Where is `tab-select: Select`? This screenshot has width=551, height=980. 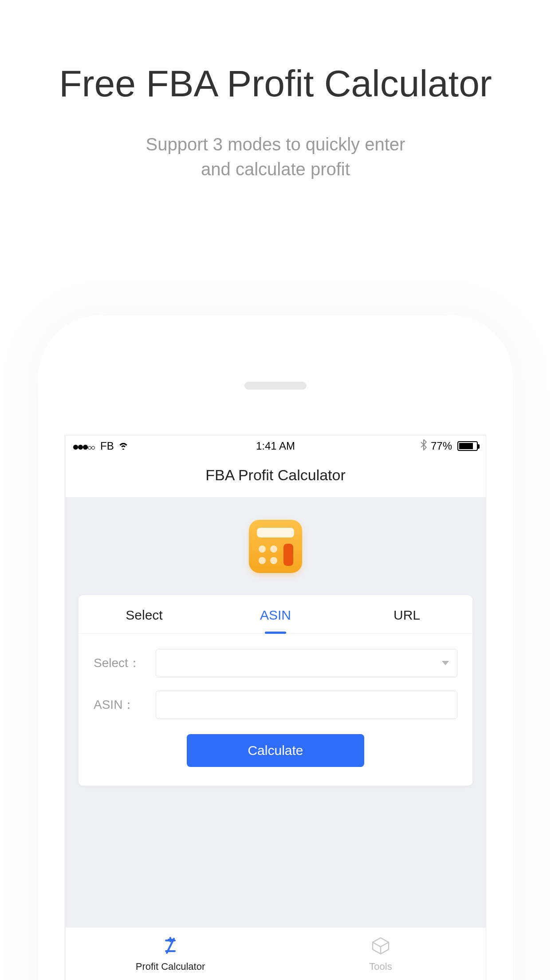
tab-select: Select is located at coordinates (144, 614).